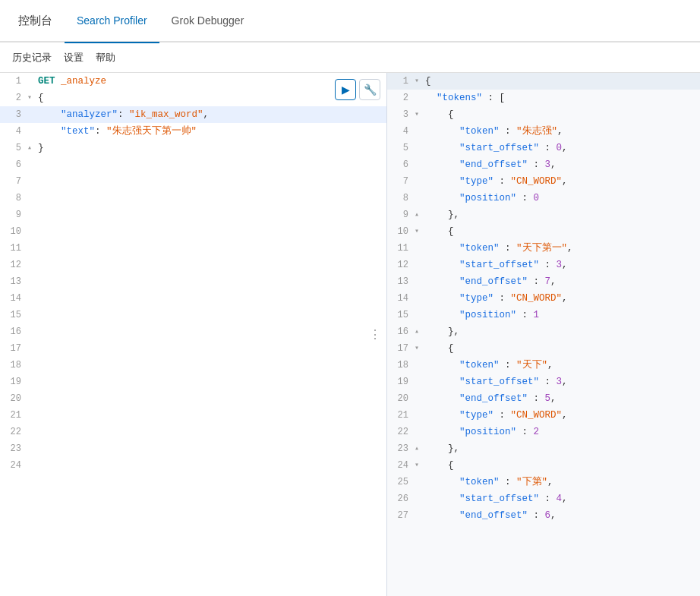 Image resolution: width=700 pixels, height=596 pixels. What do you see at coordinates (208, 21) in the screenshot?
I see `tab-grok-debugger: Grok Debugger` at bounding box center [208, 21].